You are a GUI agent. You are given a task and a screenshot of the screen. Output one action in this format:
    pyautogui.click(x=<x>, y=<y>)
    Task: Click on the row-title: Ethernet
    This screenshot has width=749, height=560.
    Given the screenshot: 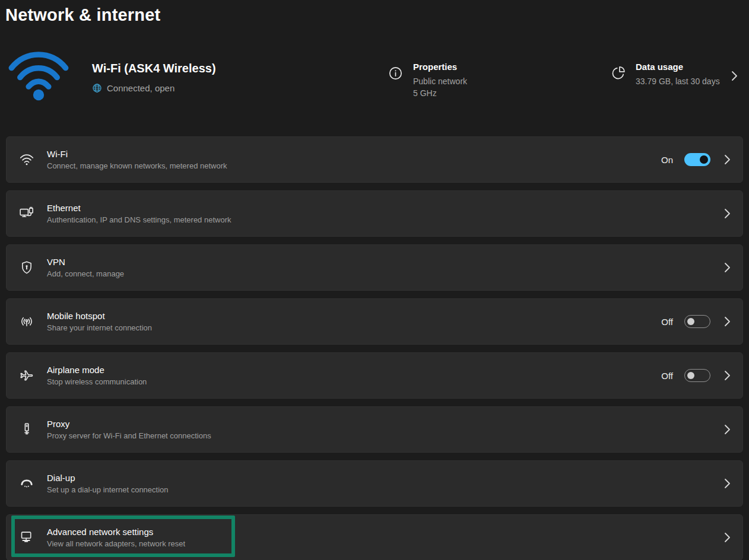 What is the action you would take?
    pyautogui.click(x=385, y=208)
    